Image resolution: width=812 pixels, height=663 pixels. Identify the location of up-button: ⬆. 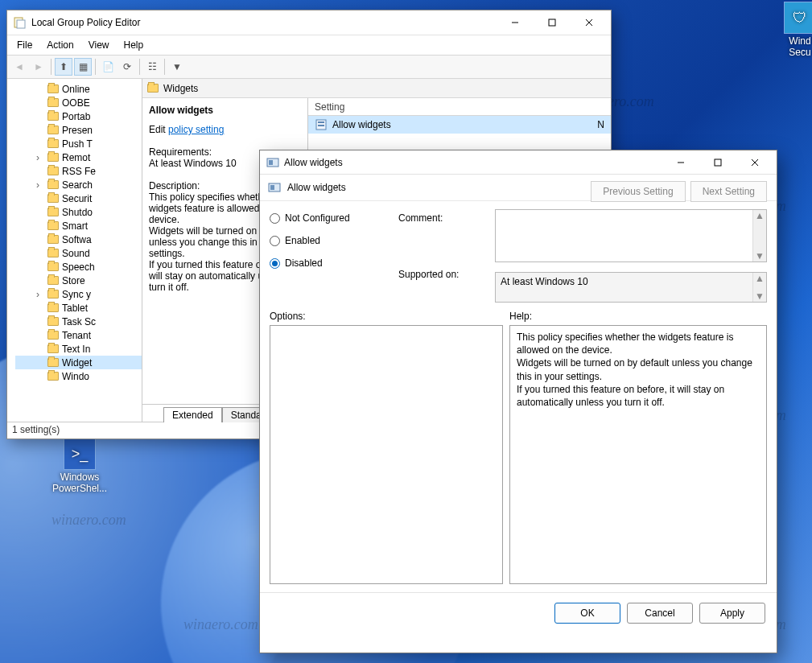
(64, 67).